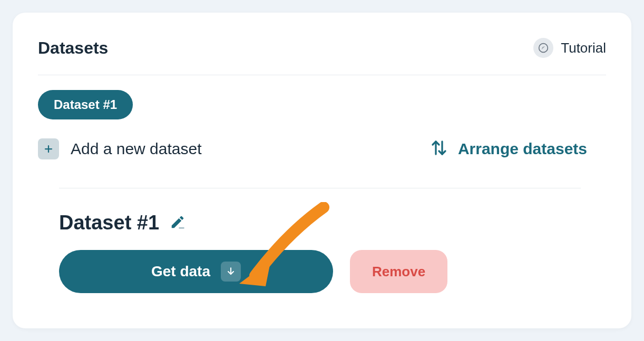 The image size is (644, 341). What do you see at coordinates (439, 149) in the screenshot?
I see `arrange-icon` at bounding box center [439, 149].